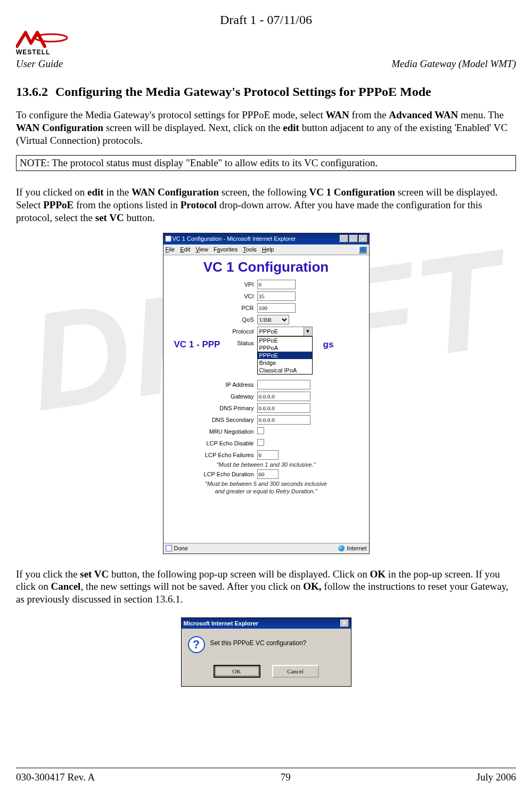  I want to click on vc-subtitle-overlay: VC 1 - PPPgs, so click(197, 345).